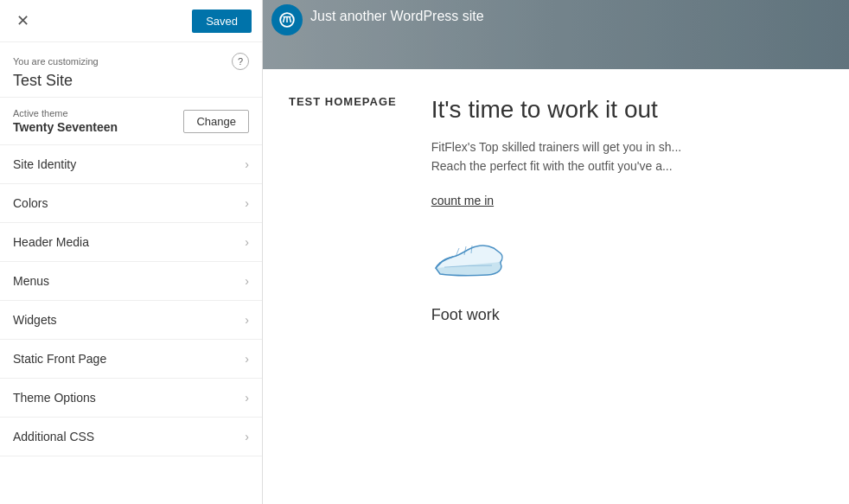 The height and width of the screenshot is (504, 849). What do you see at coordinates (342, 102) in the screenshot?
I see `homepage-label: TEST HOMEPAGE` at bounding box center [342, 102].